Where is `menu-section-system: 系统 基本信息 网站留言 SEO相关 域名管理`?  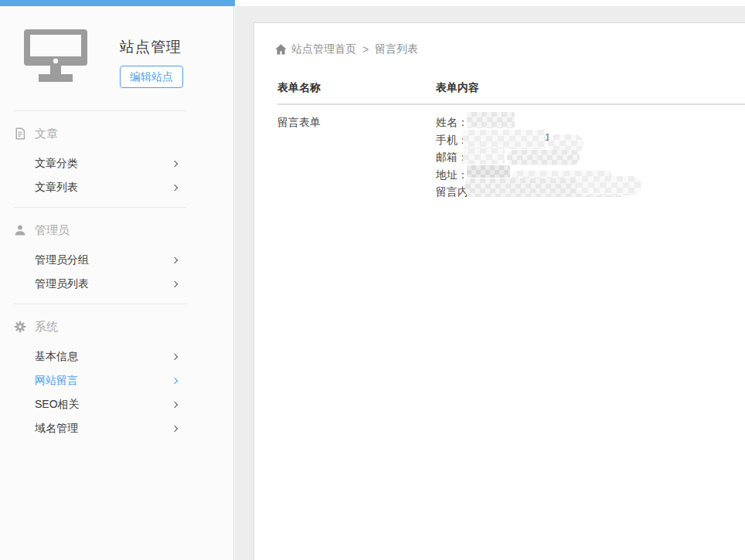 menu-section-system: 系统 基本信息 网站留言 SEO相关 域名管理 is located at coordinates (100, 375).